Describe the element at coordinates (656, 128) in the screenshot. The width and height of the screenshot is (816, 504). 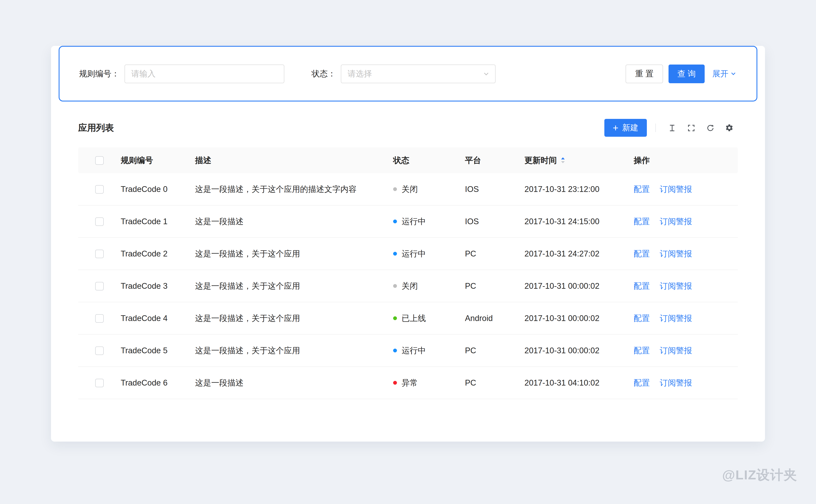
I see `toolbar-divider` at that location.